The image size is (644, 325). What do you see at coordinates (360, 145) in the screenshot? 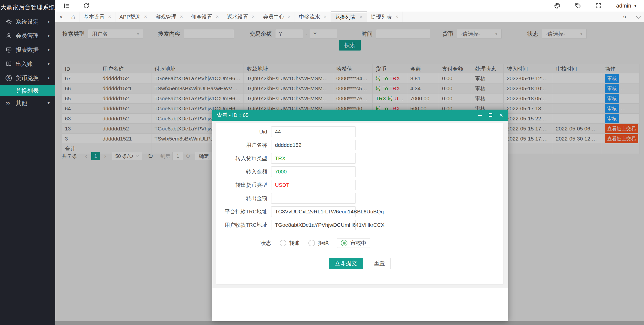
I see `form-row-1: 用户名称dddddd152` at bounding box center [360, 145].